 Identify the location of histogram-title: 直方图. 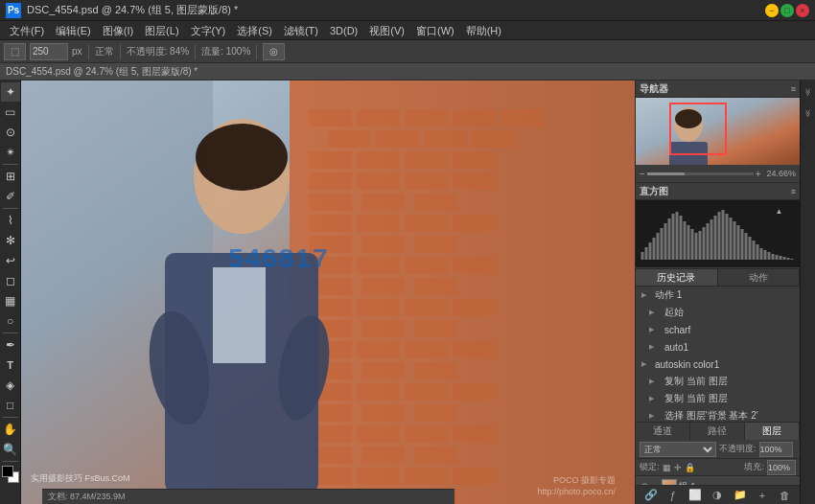
(654, 192).